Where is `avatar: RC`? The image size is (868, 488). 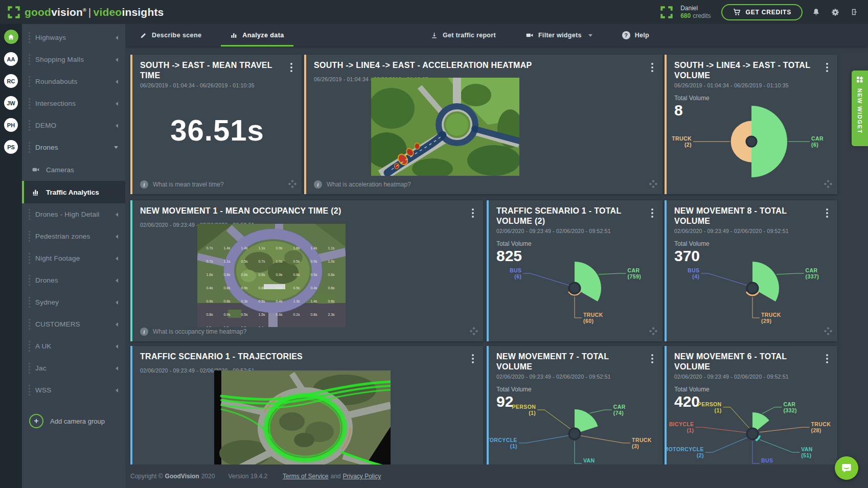
avatar: RC is located at coordinates (11, 81).